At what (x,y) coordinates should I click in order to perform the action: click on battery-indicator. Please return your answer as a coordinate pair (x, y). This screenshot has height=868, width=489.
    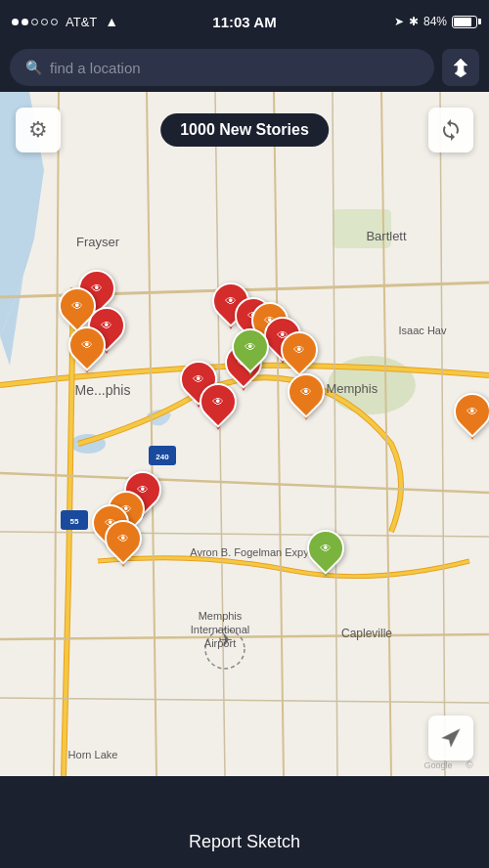
    Looking at the image, I should click on (465, 22).